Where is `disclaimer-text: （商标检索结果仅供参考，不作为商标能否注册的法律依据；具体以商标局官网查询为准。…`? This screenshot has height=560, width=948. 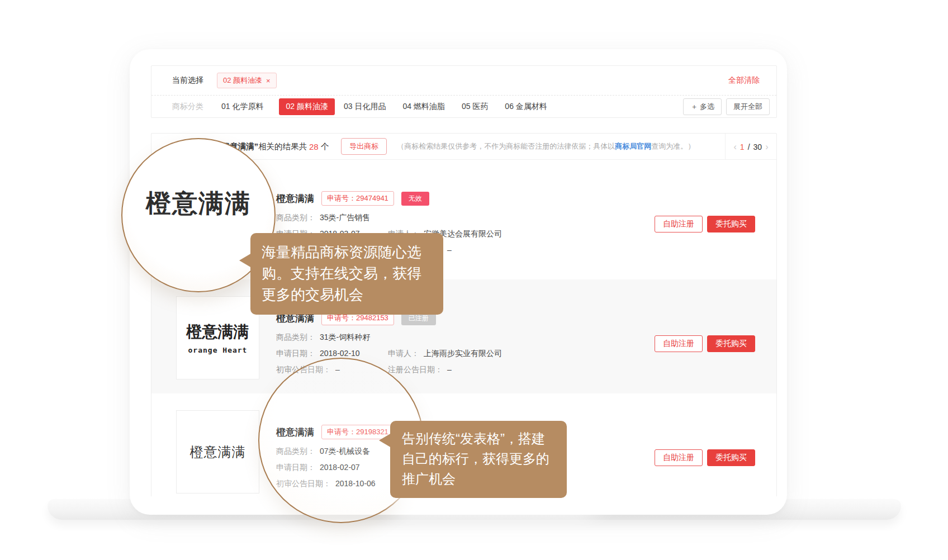 disclaimer-text: （商标检索结果仅供参考，不作为商标能否注册的法律依据；具体以商标局官网查询为准。… is located at coordinates (546, 146).